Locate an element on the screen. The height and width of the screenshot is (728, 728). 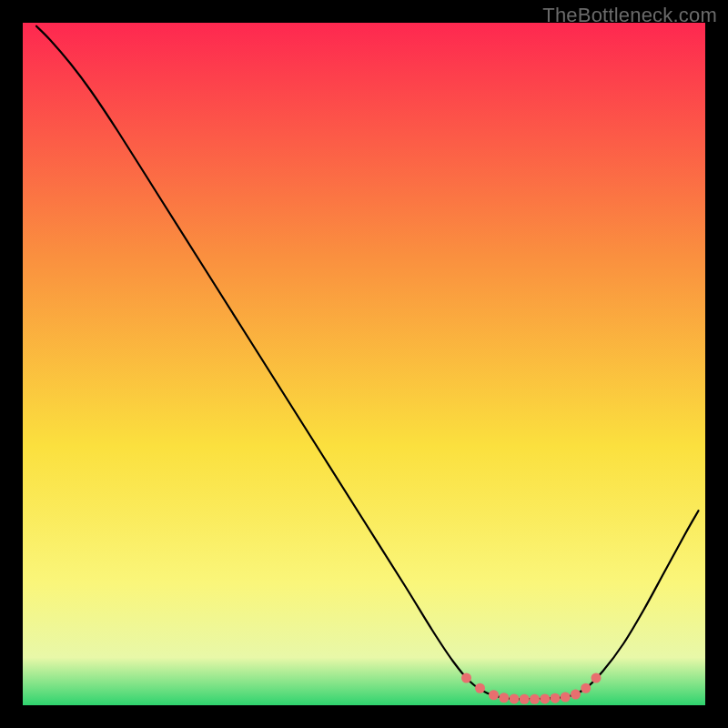
attribution-text: TheBottleneck.com is located at coordinates (630, 15).